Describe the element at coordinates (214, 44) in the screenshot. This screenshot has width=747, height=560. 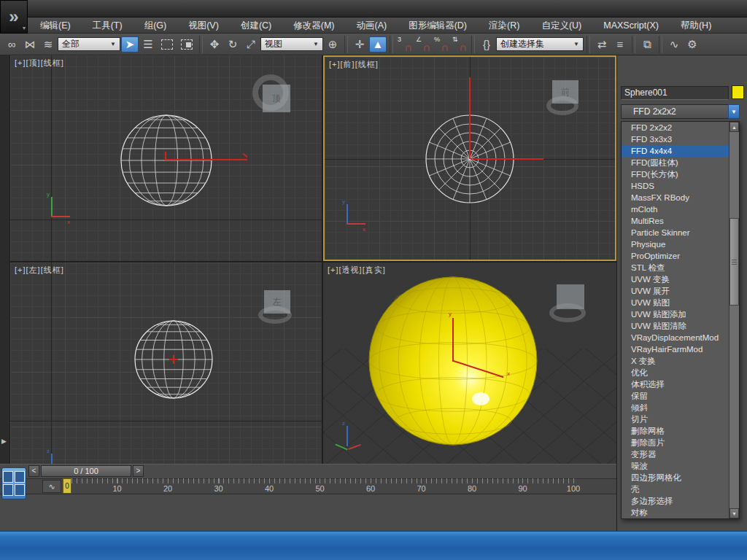
I see `select-and-move-icon: ✥` at that location.